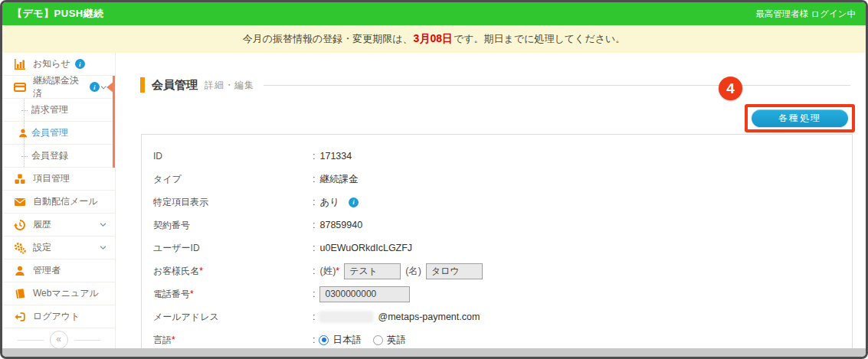  I want to click on field-label: 契約番号, so click(233, 225).